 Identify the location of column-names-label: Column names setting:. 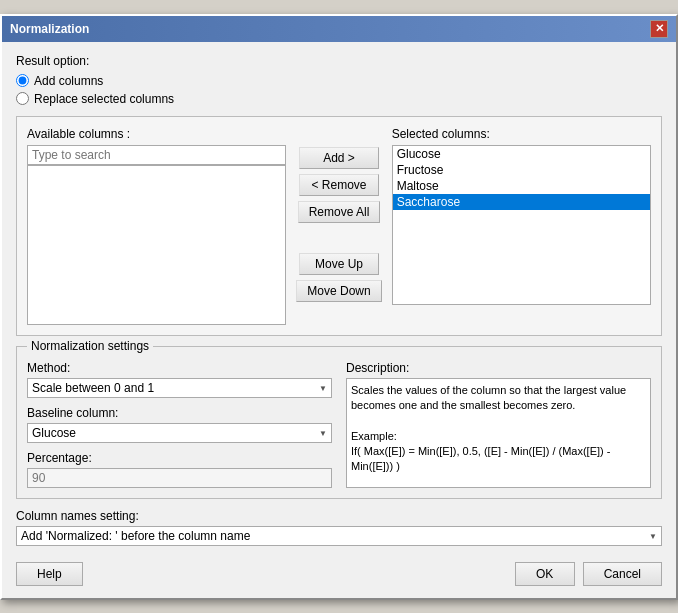
(339, 516).